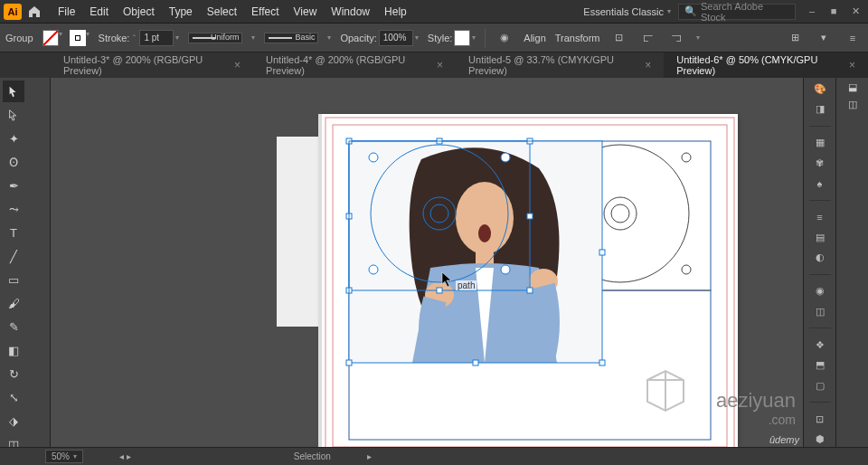 This screenshot has width=868, height=465. I want to click on symbols-panel-icon: ♠, so click(820, 183).